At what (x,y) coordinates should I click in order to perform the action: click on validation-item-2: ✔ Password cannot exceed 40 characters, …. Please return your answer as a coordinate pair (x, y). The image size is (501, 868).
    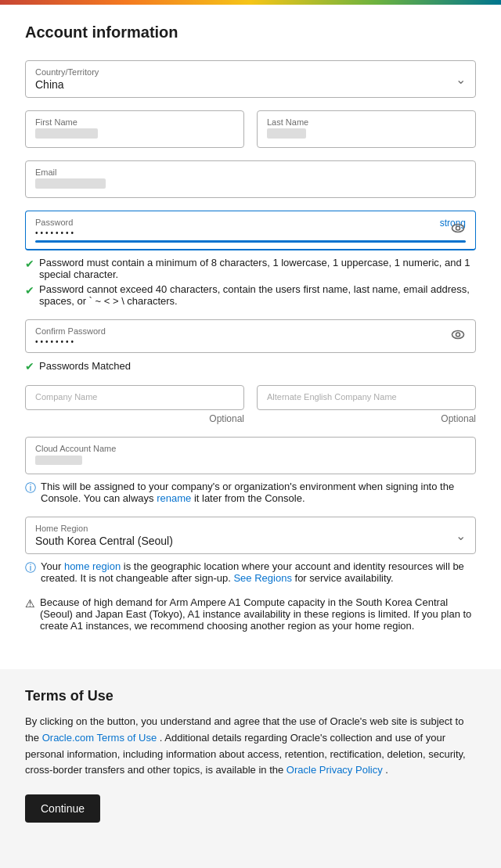
    Looking at the image, I should click on (250, 295).